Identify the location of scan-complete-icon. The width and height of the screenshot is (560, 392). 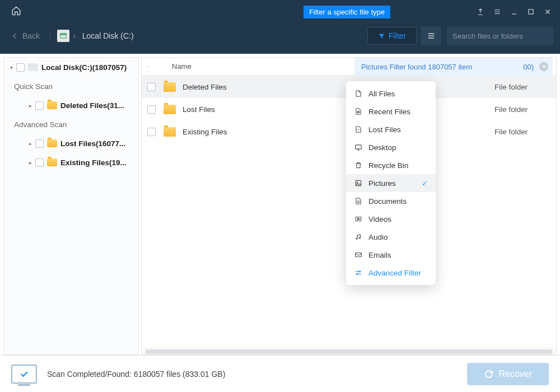
(24, 374).